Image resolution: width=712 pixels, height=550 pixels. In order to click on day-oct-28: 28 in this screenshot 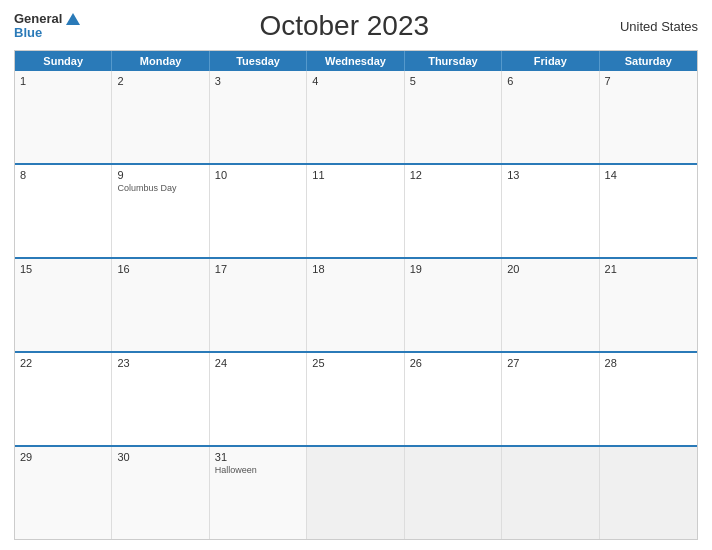, I will do `click(648, 399)`.